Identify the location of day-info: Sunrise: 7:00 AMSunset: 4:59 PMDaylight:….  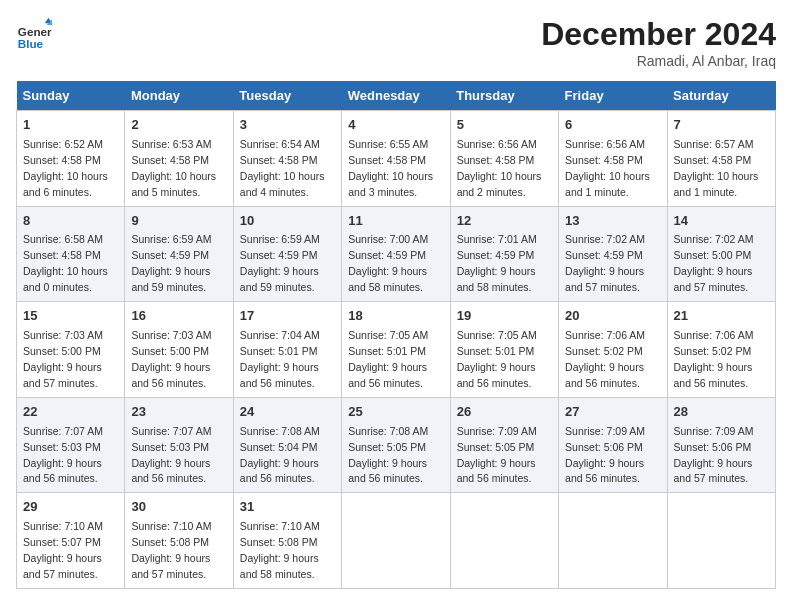
(388, 263).